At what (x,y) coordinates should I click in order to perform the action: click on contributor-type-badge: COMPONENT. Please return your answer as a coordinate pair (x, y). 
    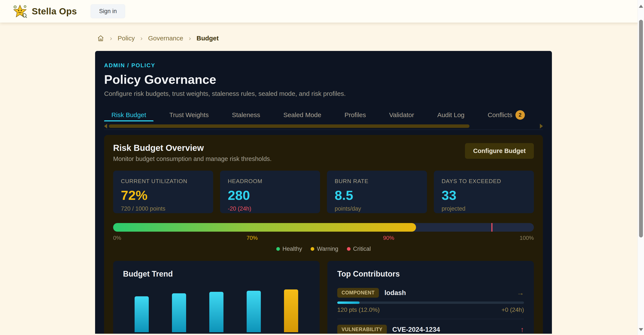
    Looking at the image, I should click on (358, 293).